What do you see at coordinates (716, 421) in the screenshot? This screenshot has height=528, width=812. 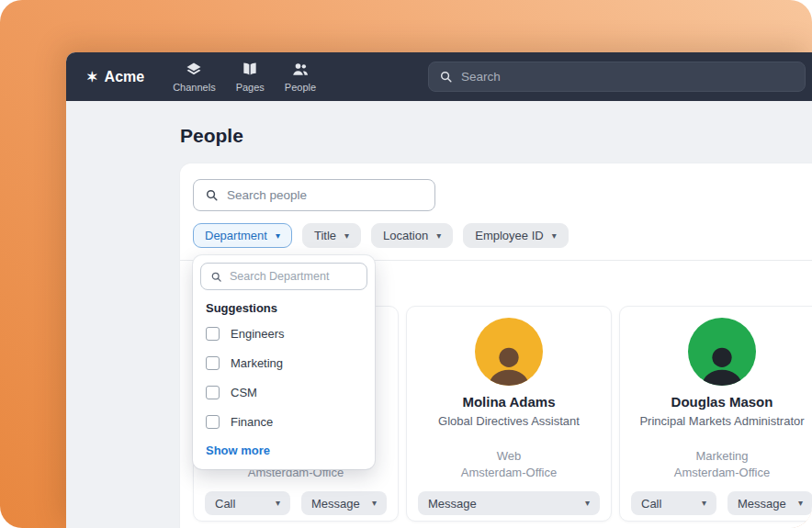 I see `person-title: Principal Markets Administrator` at bounding box center [716, 421].